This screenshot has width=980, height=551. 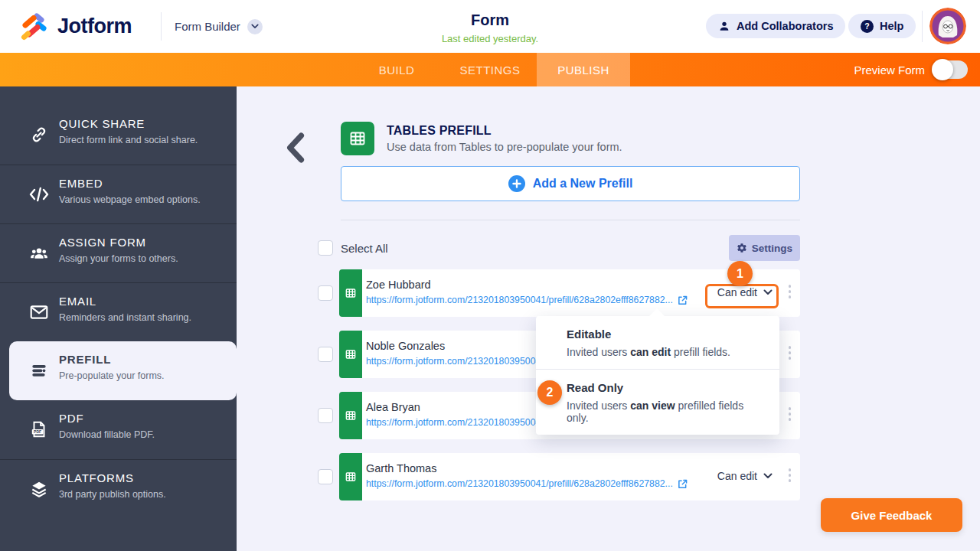 I want to click on add-new-prefill-button: Add a New Prefill, so click(x=570, y=184).